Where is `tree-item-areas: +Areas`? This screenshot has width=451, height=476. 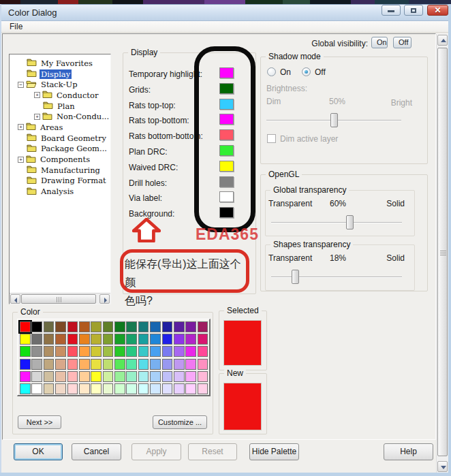 tree-item-areas: +Areas is located at coordinates (60, 127).